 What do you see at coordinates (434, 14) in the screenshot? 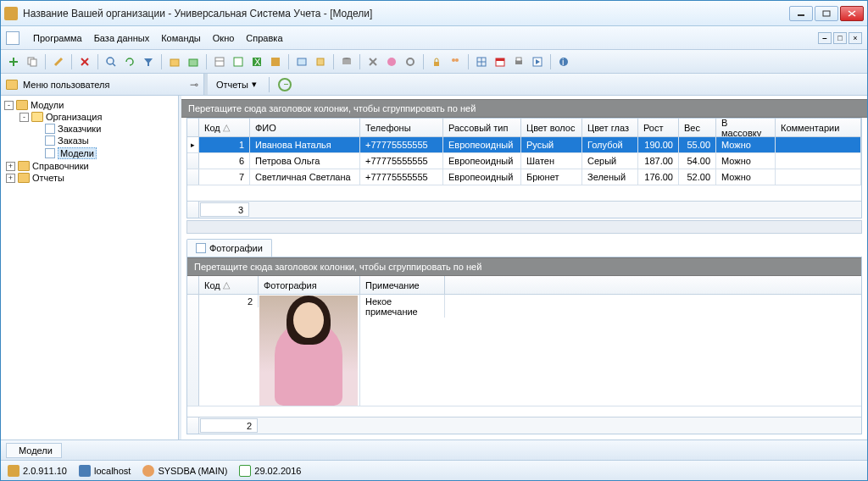
I see `titlebar: Название Вашей организации - Универсальн…` at bounding box center [434, 14].